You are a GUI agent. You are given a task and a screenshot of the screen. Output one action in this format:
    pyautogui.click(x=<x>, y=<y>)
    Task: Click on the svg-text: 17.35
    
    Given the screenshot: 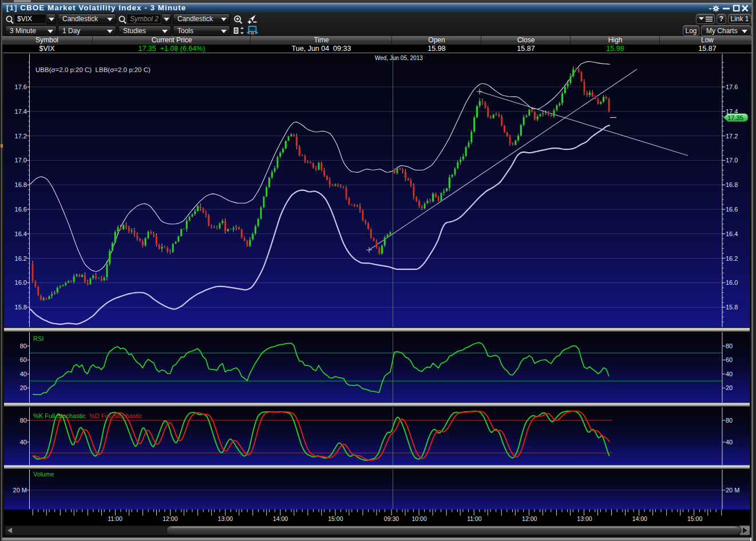 What is the action you would take?
    pyautogui.click(x=735, y=118)
    